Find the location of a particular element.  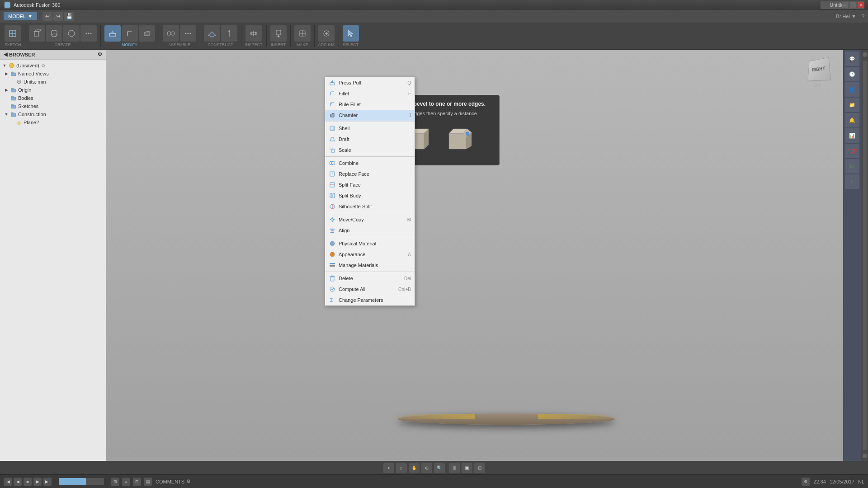

create-cylinder-button is located at coordinates (54, 33).